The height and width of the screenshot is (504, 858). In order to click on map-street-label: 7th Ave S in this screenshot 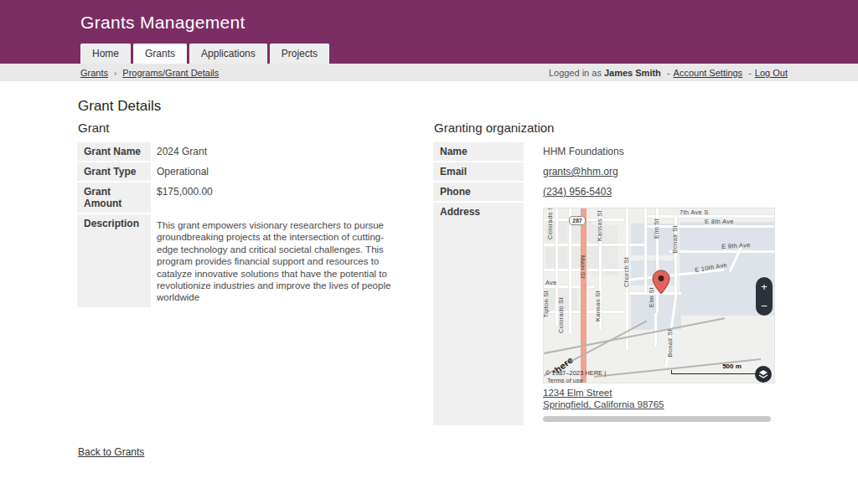, I will do `click(694, 213)`.